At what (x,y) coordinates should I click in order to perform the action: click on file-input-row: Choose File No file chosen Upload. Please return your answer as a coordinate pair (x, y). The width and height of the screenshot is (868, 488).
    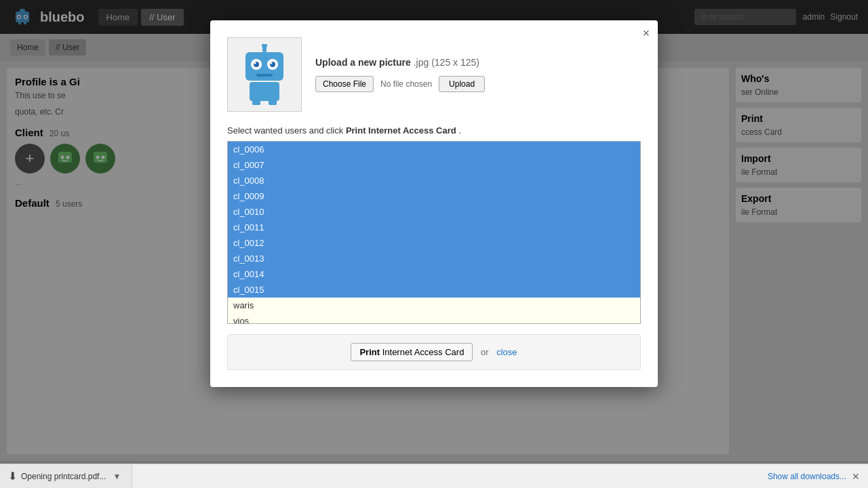
    Looking at the image, I should click on (400, 84).